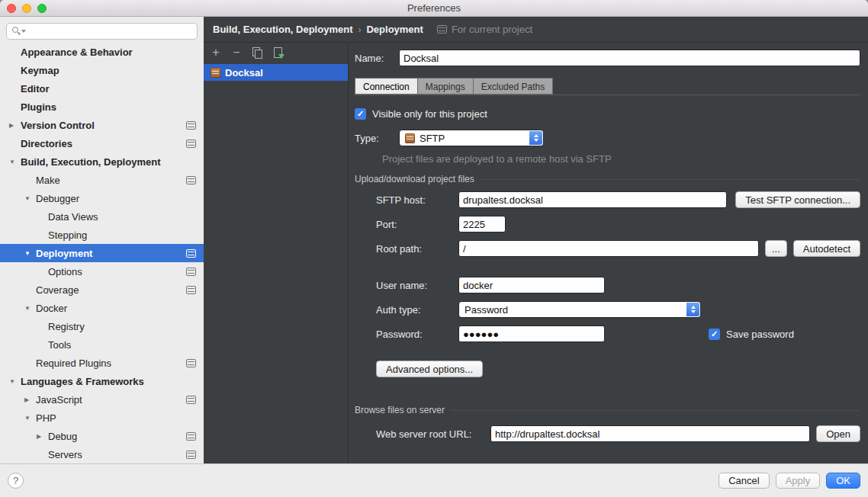 This screenshot has width=868, height=497. I want to click on sidebar-item-make: Make, so click(102, 180).